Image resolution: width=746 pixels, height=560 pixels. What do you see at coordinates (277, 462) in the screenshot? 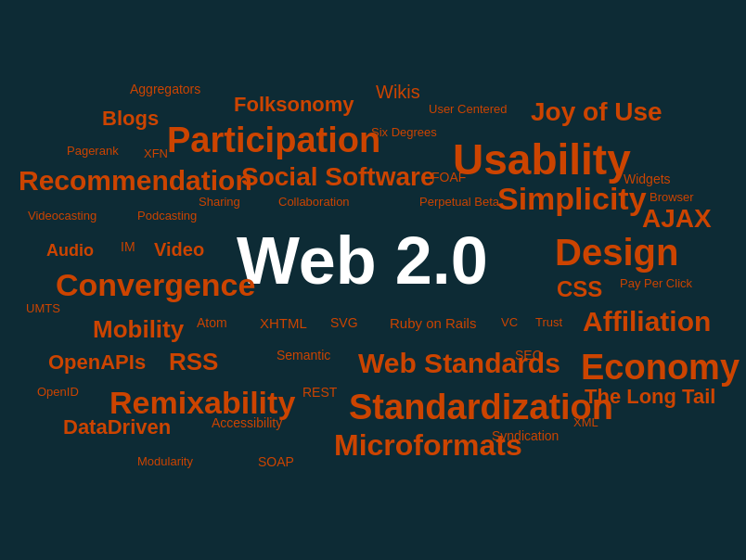
I see `cloud-word-57: SOAP` at bounding box center [277, 462].